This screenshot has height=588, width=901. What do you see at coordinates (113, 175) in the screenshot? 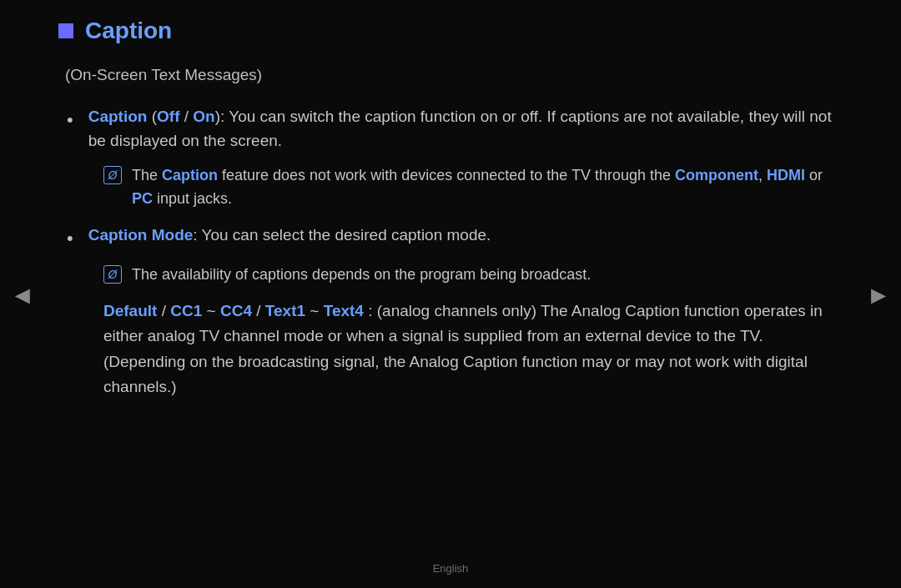
I see `note-icon-1: Ø` at bounding box center [113, 175].